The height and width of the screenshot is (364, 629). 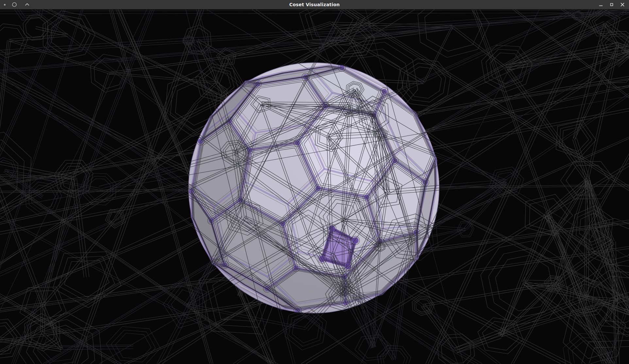 What do you see at coordinates (612, 5) in the screenshot?
I see `maximize-button` at bounding box center [612, 5].